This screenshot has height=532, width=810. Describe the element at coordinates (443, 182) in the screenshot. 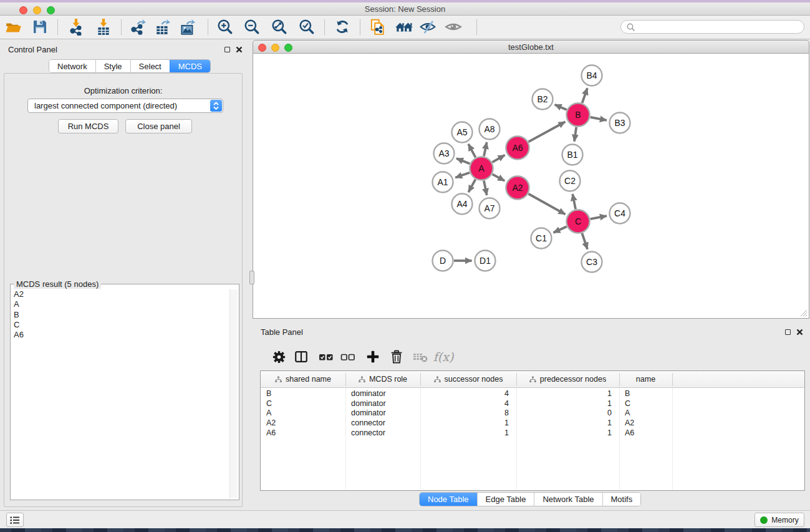

I see `node-A1: A1` at that location.